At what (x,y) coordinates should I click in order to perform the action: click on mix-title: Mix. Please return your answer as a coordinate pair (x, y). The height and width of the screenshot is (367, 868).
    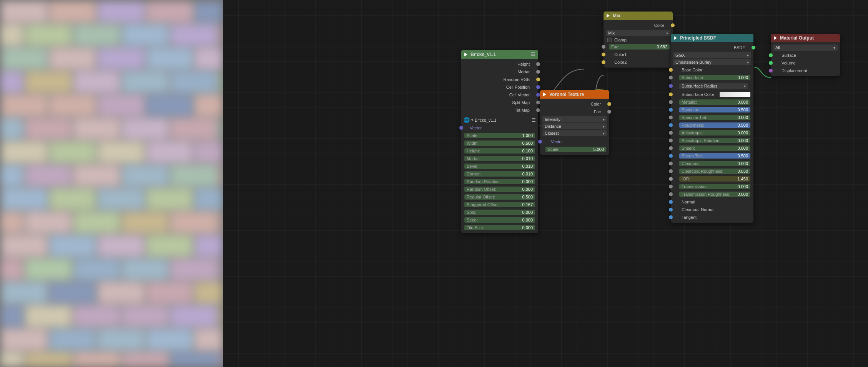
    Looking at the image, I should click on (617, 16).